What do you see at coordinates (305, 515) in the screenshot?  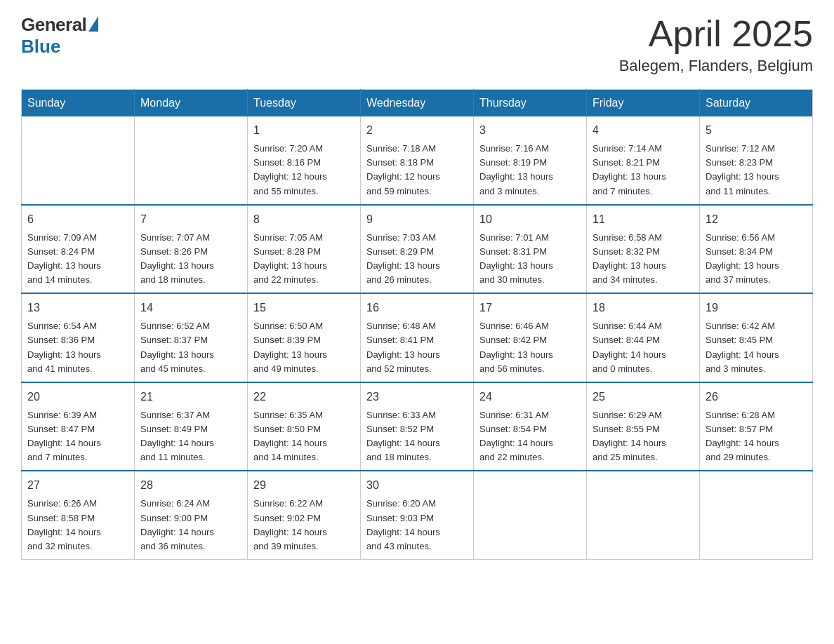 I see `calendar-cell: 29Sunrise: 6:22 AM Sunset: 9:02 PM Dayli…` at bounding box center [305, 515].